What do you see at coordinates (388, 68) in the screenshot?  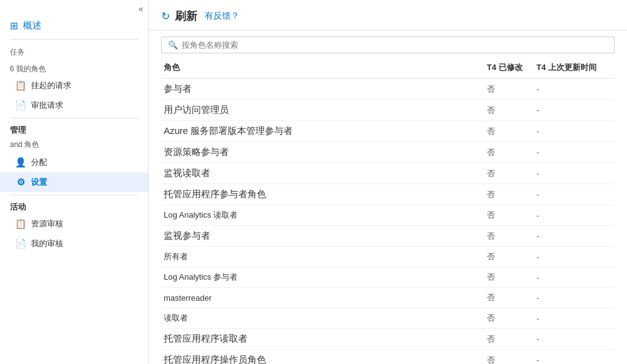 I see `table-header-row: 角色 T4 已修改 T4 上次更新时间` at bounding box center [388, 68].